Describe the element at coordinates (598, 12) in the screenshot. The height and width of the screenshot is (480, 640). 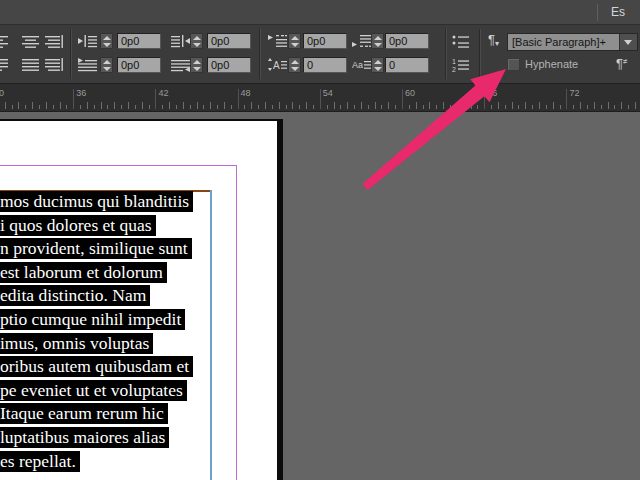
I see `topbar-divider` at that location.